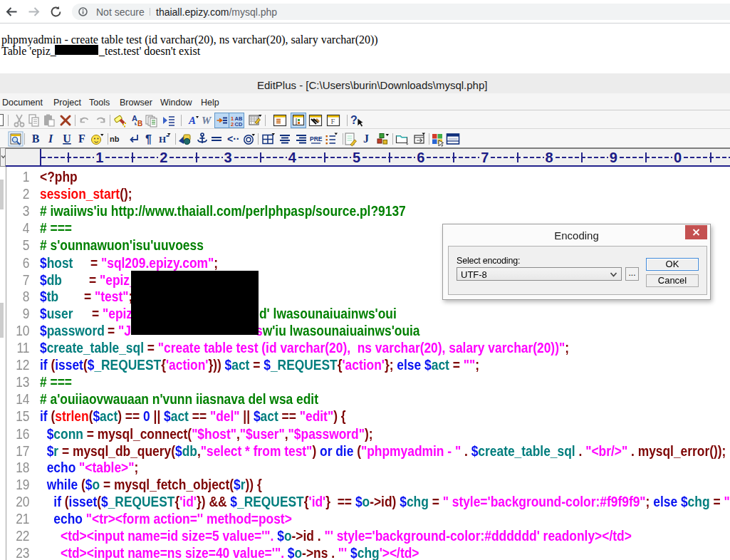 The image size is (730, 560). I want to click on svg-text: H, so click(162, 140).